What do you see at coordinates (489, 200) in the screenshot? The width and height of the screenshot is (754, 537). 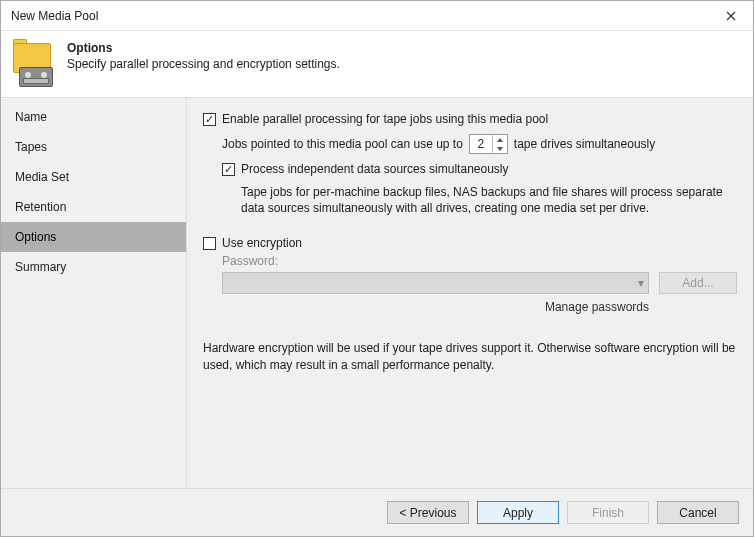 I see `process-independent-description: Tape jobs for per-machine backup files, …` at bounding box center [489, 200].